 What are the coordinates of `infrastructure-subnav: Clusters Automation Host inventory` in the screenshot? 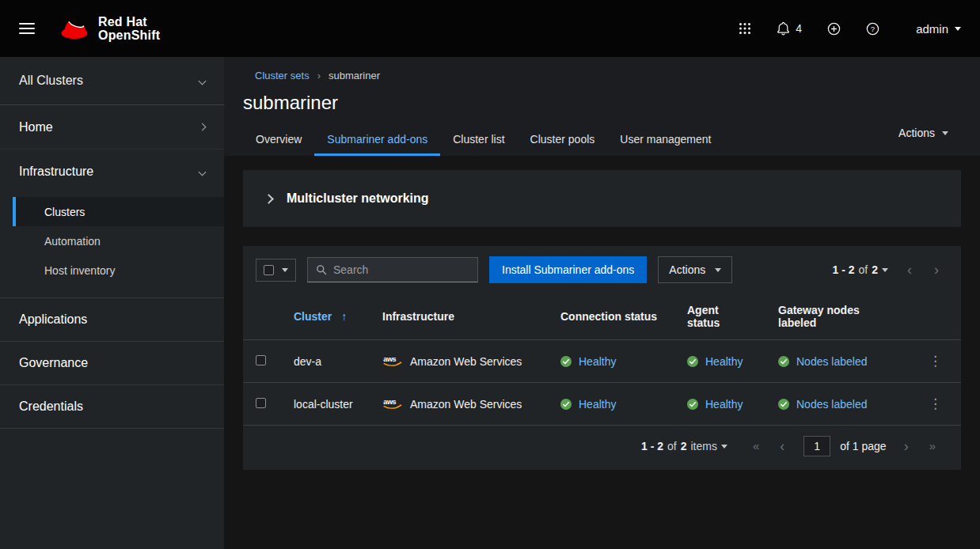 It's located at (112, 245).